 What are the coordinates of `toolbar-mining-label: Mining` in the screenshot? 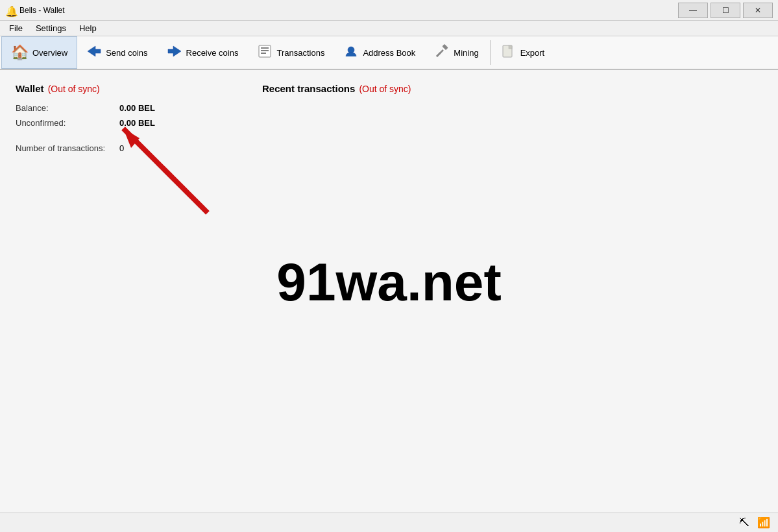 It's located at (466, 53).